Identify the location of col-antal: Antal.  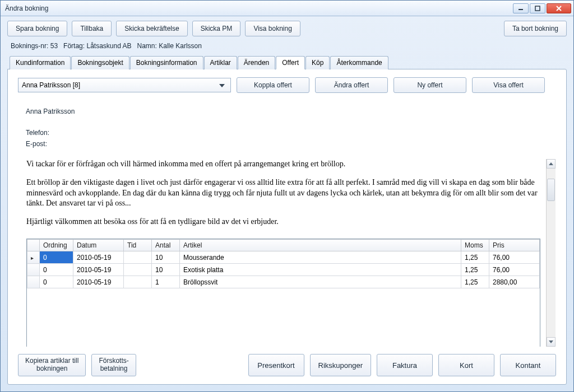
(166, 245).